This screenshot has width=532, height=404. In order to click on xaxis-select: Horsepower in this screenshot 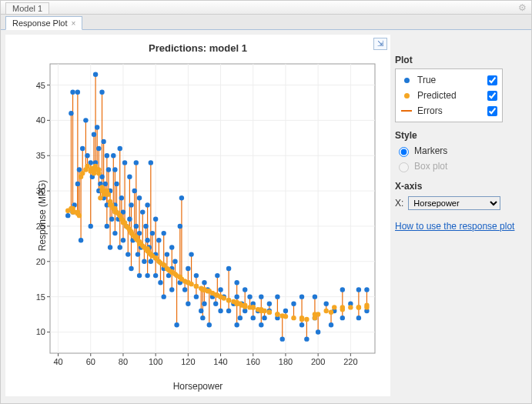, I will do `click(454, 203)`.